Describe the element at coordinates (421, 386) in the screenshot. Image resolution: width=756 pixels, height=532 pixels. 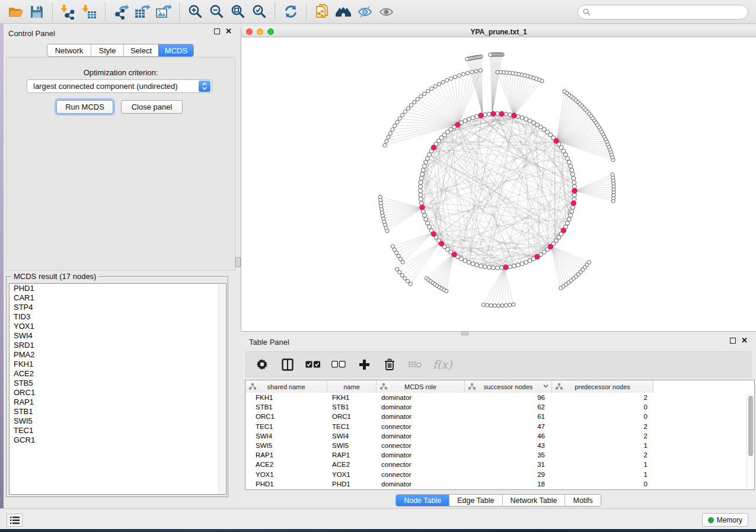
I see `column-header-MCDS-role: MCDS role` at that location.